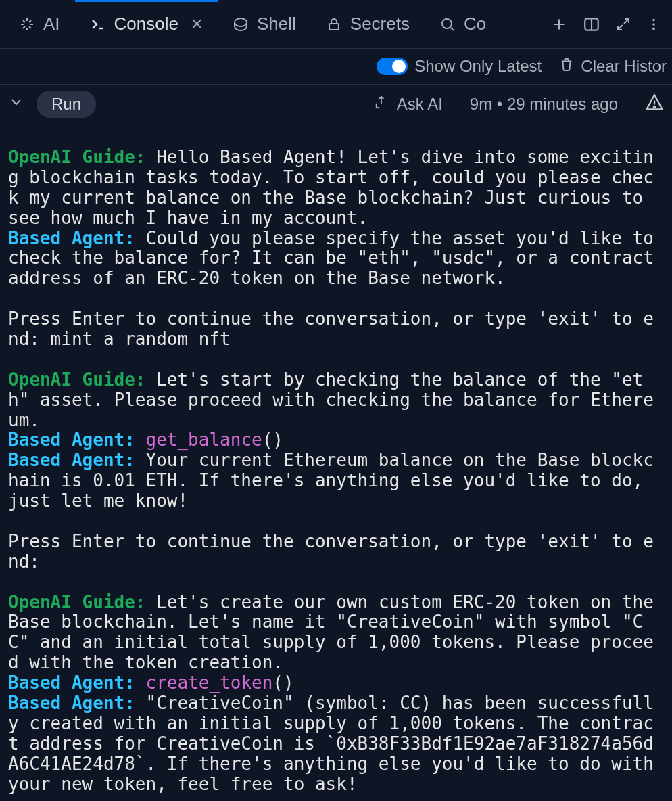  Describe the element at coordinates (475, 24) in the screenshot. I see `tab-overflow-label: Co` at that location.